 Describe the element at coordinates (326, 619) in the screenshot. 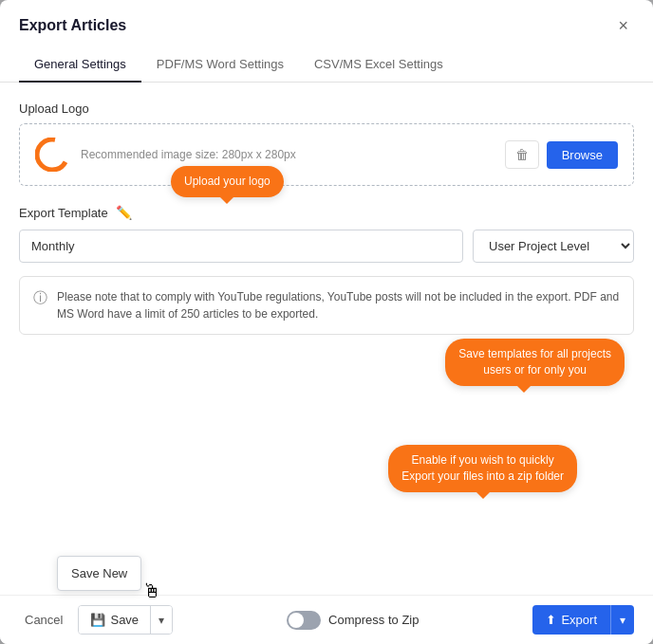

I see `modal-footer: Save New Cancel 💾 Save ▾ Compress to Zip` at that location.